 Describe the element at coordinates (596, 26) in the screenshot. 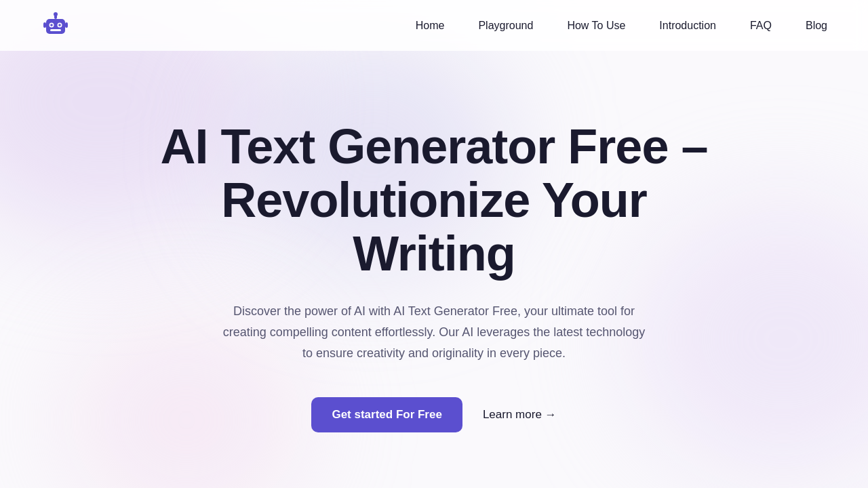

I see `nav-item-how-to-use: How To Use` at that location.